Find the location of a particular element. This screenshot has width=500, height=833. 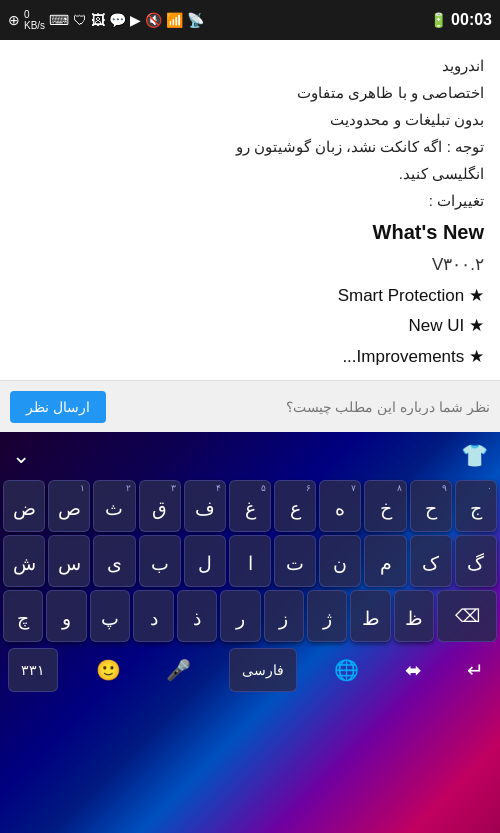

key-م: م is located at coordinates (385, 561).